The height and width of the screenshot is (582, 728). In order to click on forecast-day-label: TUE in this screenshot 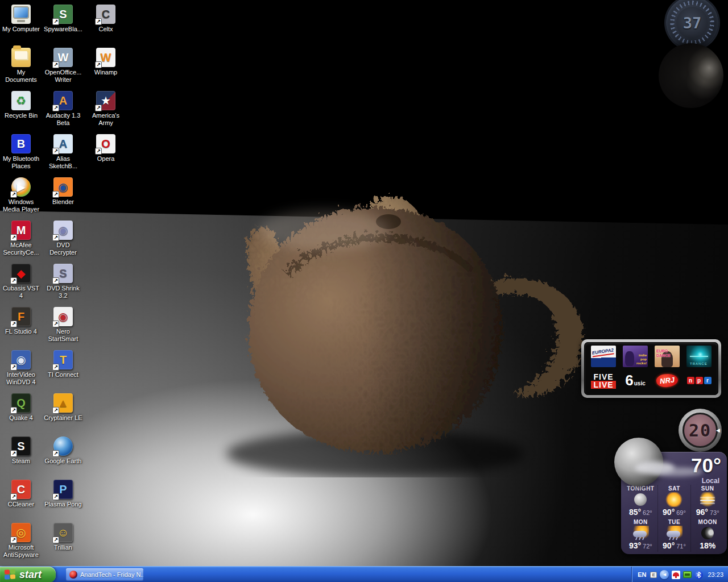, I will do `click(675, 522)`.